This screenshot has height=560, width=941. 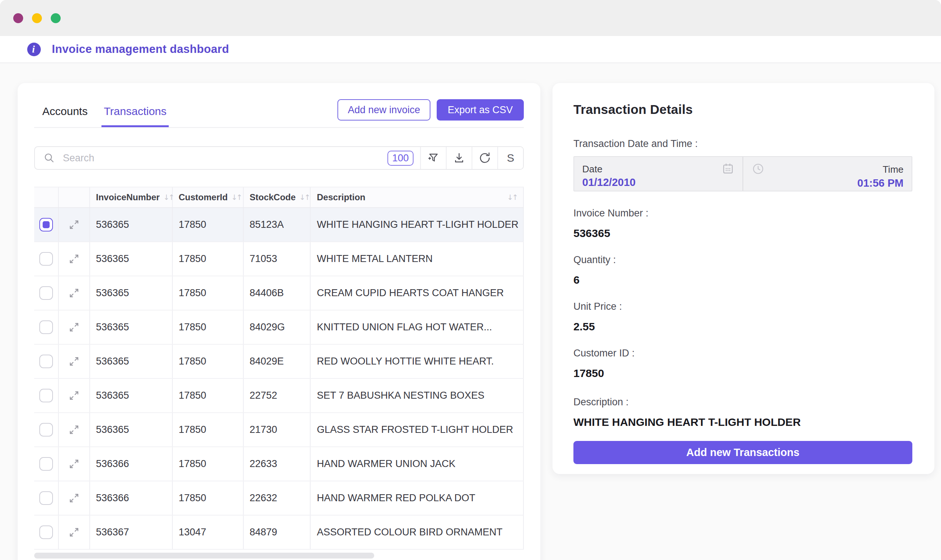 What do you see at coordinates (277, 259) in the screenshot?
I see `cell-stock-code: 71053` at bounding box center [277, 259].